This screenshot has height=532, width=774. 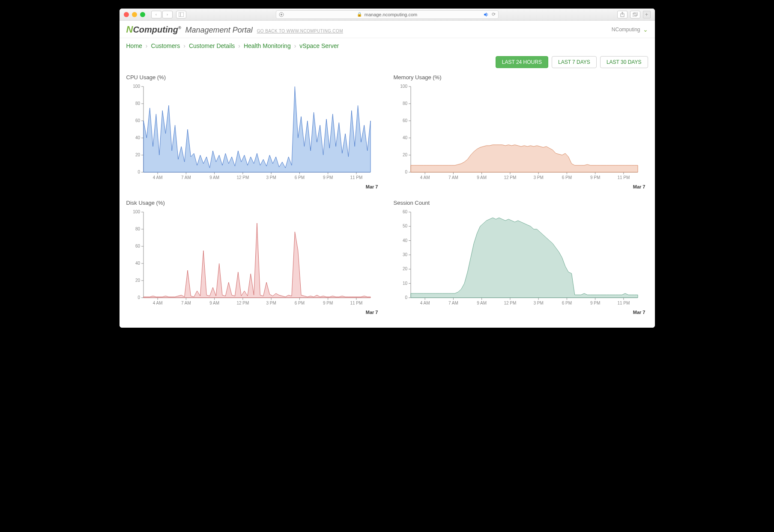 What do you see at coordinates (134, 15) in the screenshot?
I see `window-controls` at bounding box center [134, 15].